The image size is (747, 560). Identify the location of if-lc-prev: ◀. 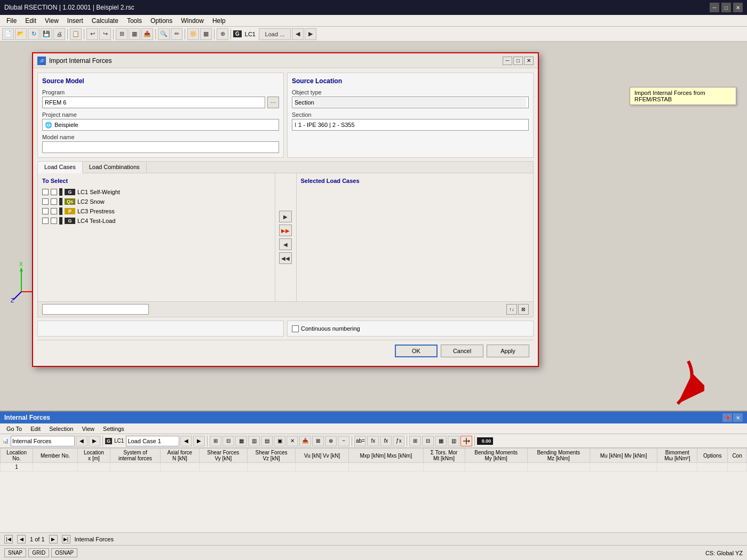
(186, 441).